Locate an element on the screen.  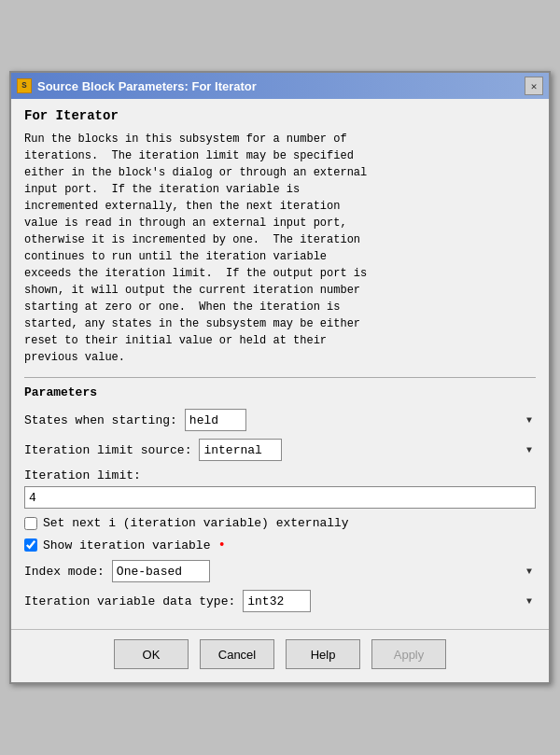
iteration-variable-data-type-row: Iteration variable data type: int32 int1… is located at coordinates (280, 601).